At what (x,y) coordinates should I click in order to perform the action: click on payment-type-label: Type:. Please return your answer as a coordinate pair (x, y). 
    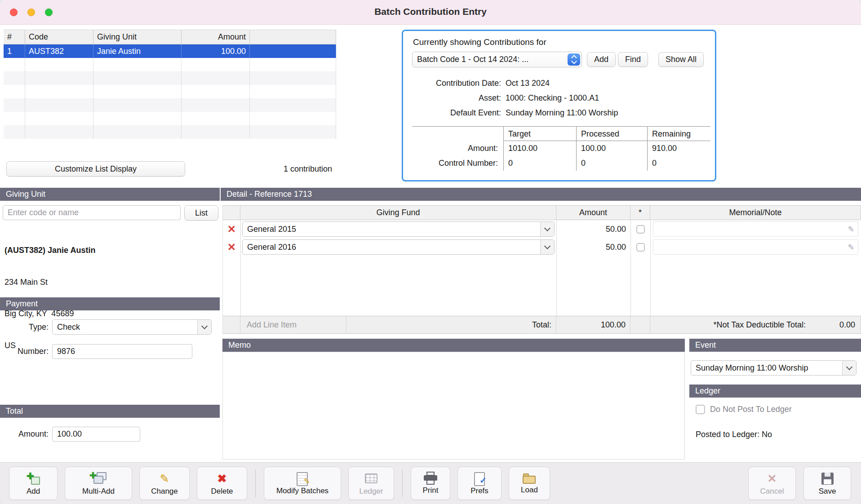
    Looking at the image, I should click on (24, 327).